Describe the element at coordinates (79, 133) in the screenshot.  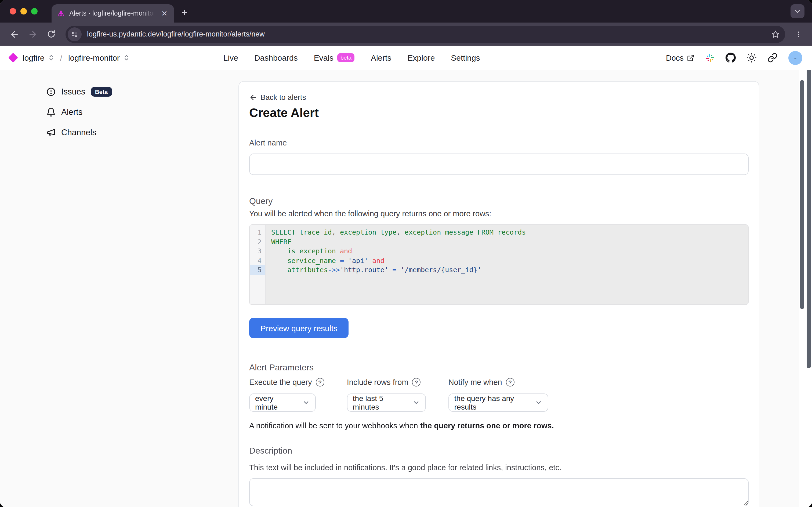
I see `sidebar-item-channels: Channels` at that location.